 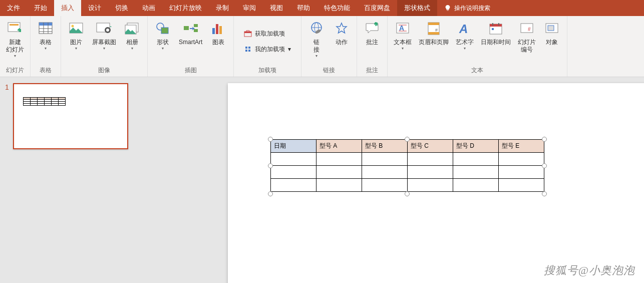 I want to click on group-text: A 文本框 ▾ # 页眉和页脚 A 艺术字 ▾ 日期和时间 # 幻灯片 编号, so click(x=478, y=46).